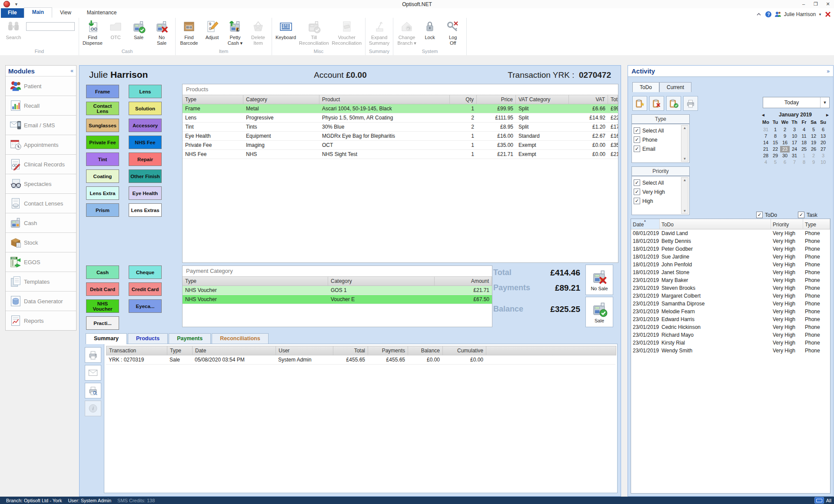 The width and height of the screenshot is (834, 504). I want to click on ribbon-button-find-barcode: Find Barcode, so click(189, 33).